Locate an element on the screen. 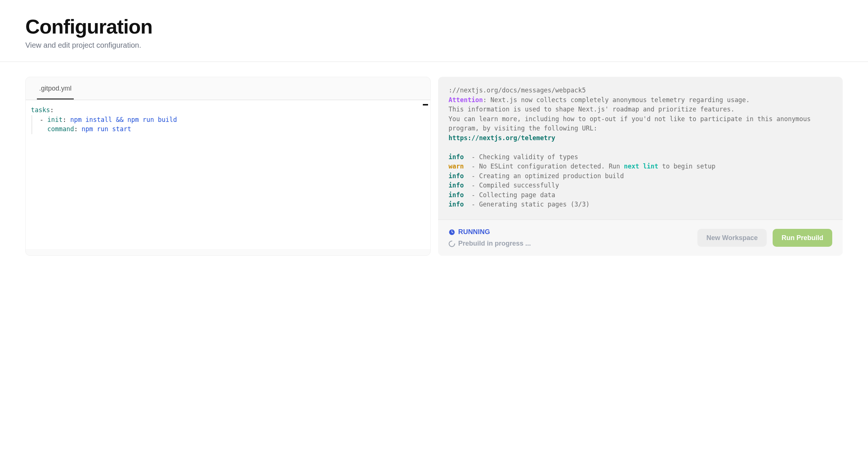  yaml-key-command: command is located at coordinates (61, 129).